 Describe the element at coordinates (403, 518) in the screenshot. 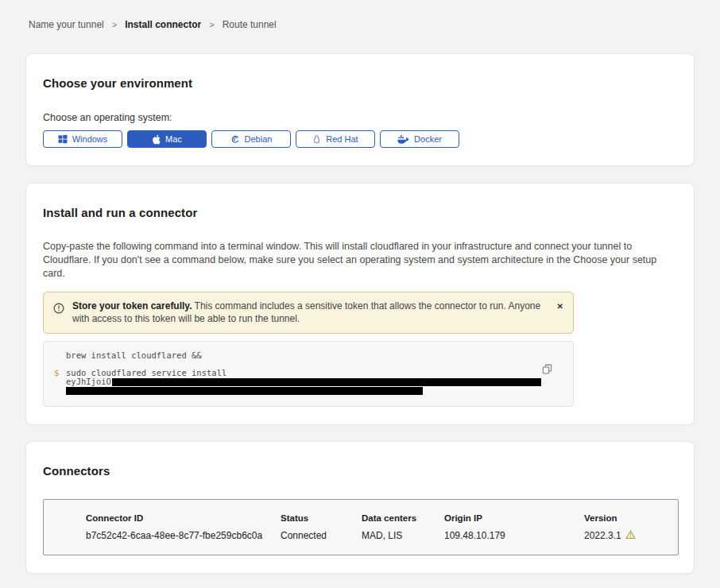

I see `column-header-data-centers: Data centers` at that location.